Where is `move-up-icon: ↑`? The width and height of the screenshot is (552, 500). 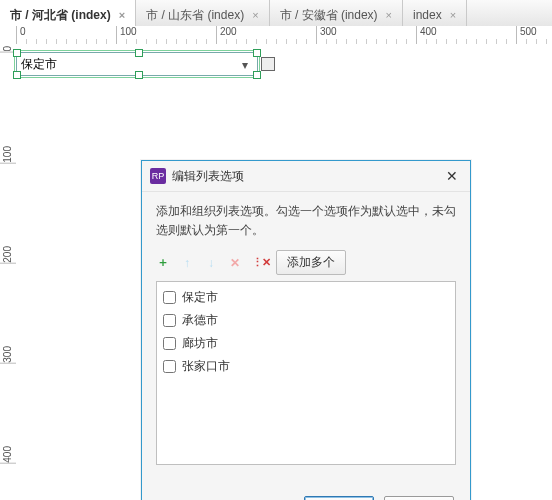 move-up-icon: ↑ is located at coordinates (187, 263).